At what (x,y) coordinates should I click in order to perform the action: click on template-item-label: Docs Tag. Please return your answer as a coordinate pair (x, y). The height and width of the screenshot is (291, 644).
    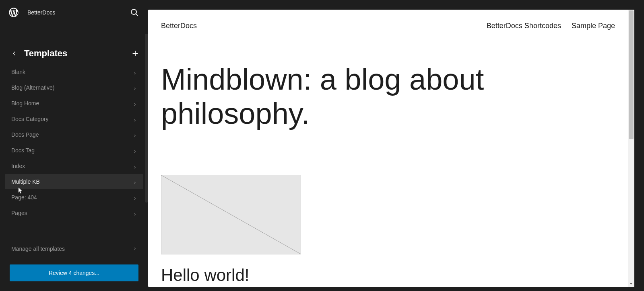
    Looking at the image, I should click on (23, 150).